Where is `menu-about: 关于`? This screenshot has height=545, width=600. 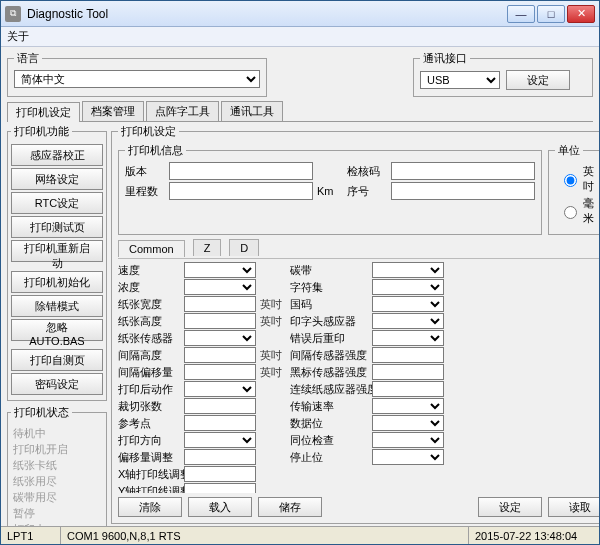 menu-about: 关于 is located at coordinates (18, 36).